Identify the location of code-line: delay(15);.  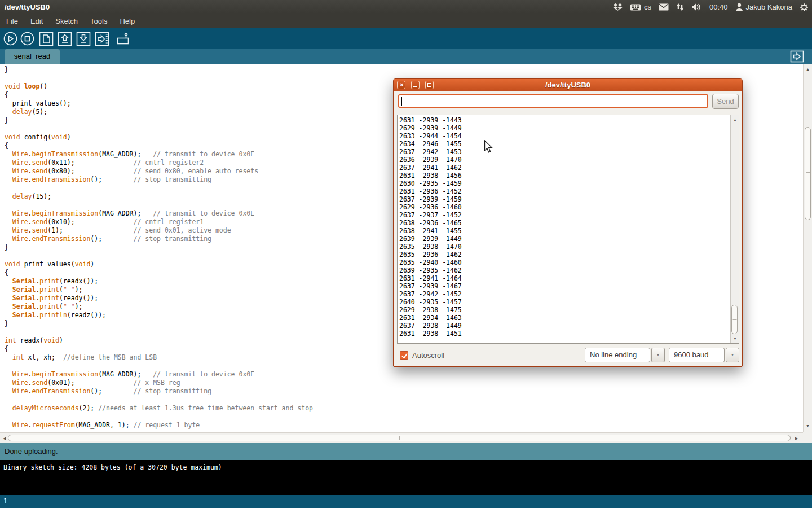
(159, 196).